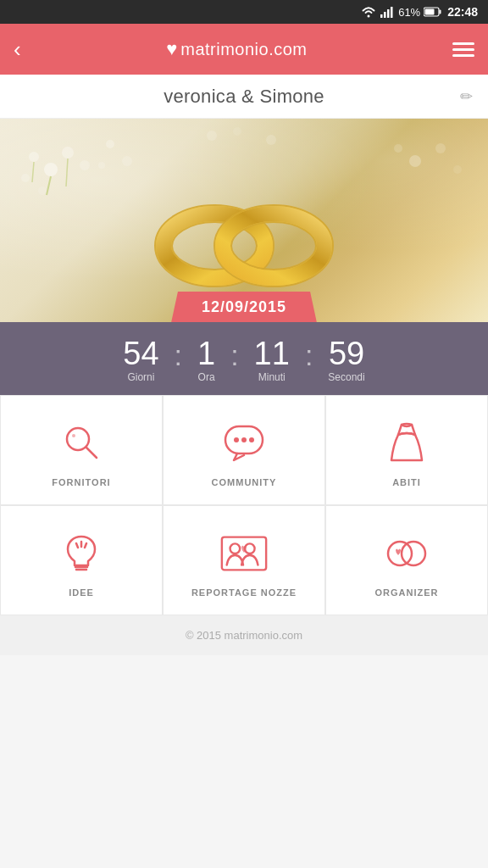 Image resolution: width=488 pixels, height=868 pixels. What do you see at coordinates (244, 97) in the screenshot?
I see `couple-name: veronica & Simone` at bounding box center [244, 97].